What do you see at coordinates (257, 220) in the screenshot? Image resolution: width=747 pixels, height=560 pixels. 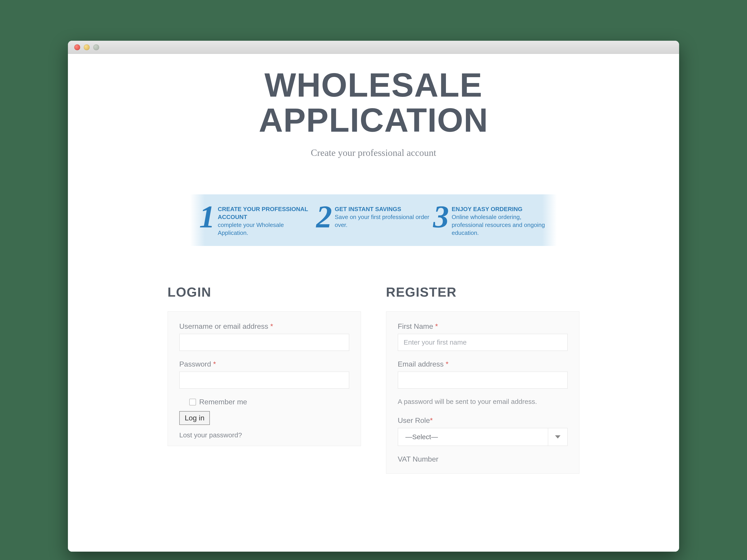 I see `step-1: 1 CREATE YOUR PROFESSIONAL ACCOUNT compl…` at bounding box center [257, 220].